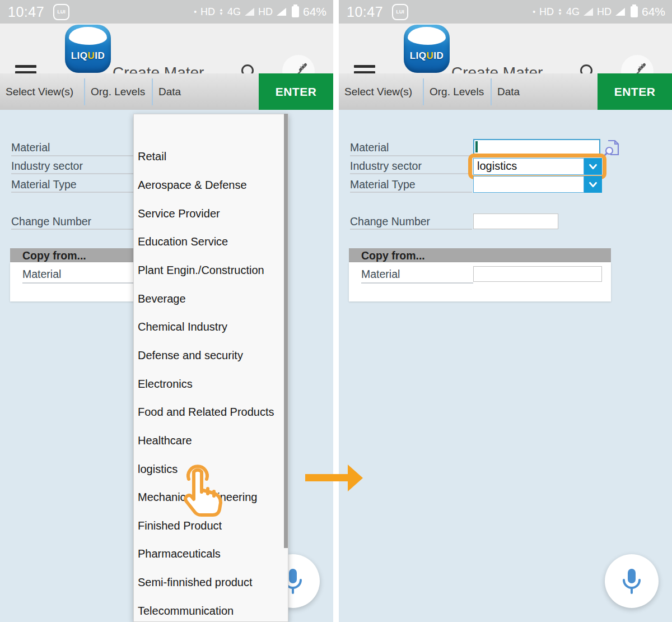  What do you see at coordinates (327, 477) in the screenshot?
I see `next-step-arrow` at bounding box center [327, 477].